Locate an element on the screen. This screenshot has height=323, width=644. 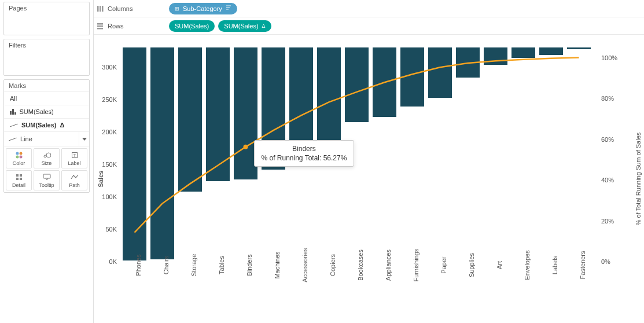
pages-shelf: Pages is located at coordinates (46, 19).